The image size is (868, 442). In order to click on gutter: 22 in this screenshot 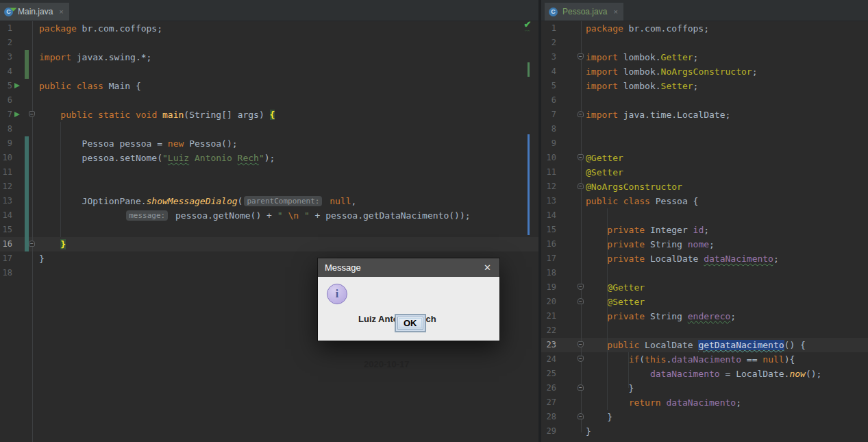, I will do `click(563, 330)`.